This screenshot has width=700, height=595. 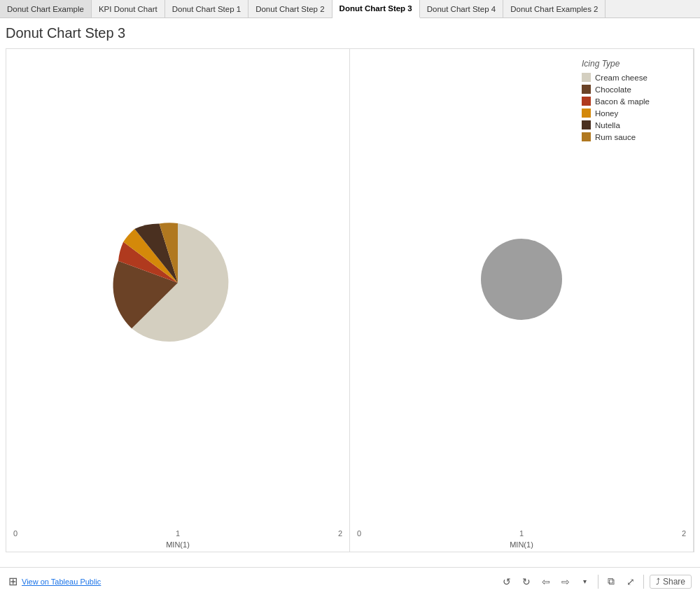 I want to click on tableau-link: View on Tableau Public, so click(x=62, y=582).